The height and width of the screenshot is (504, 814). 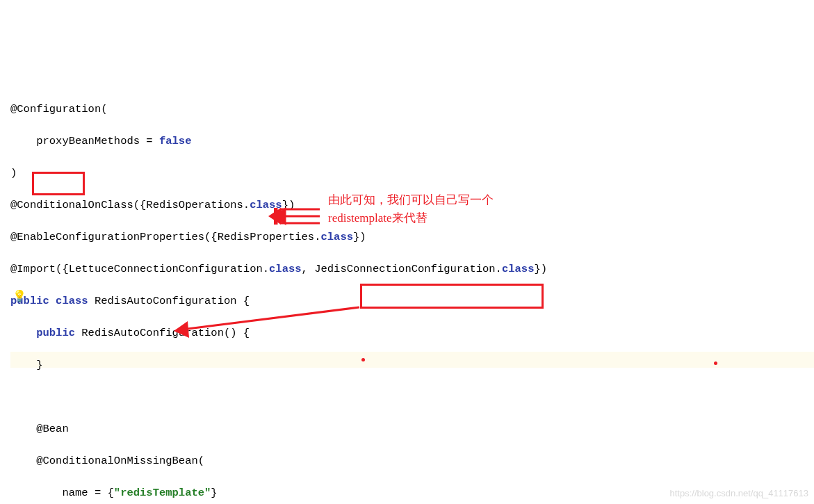 What do you see at coordinates (63, 493) in the screenshot?
I see `code-text: name = {` at bounding box center [63, 493].